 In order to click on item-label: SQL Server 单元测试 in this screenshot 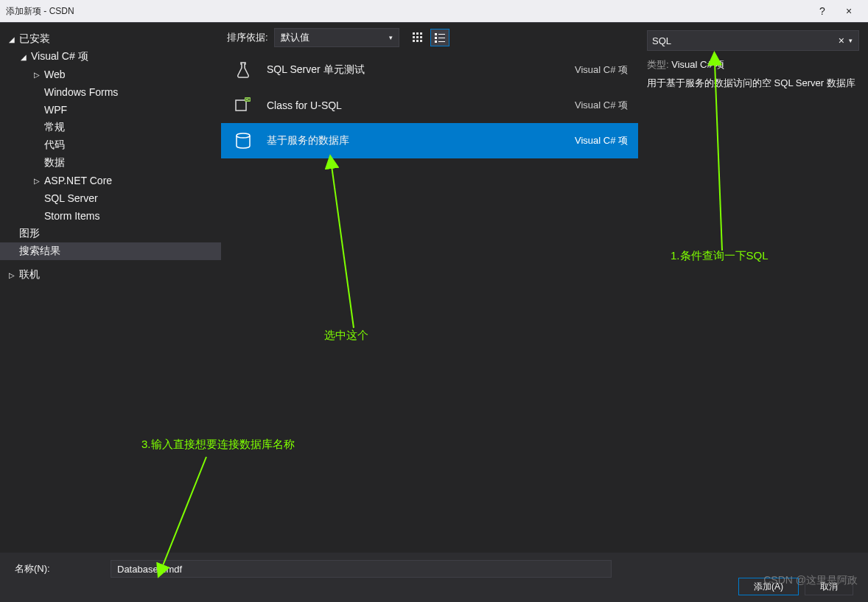, I will do `click(421, 70)`.